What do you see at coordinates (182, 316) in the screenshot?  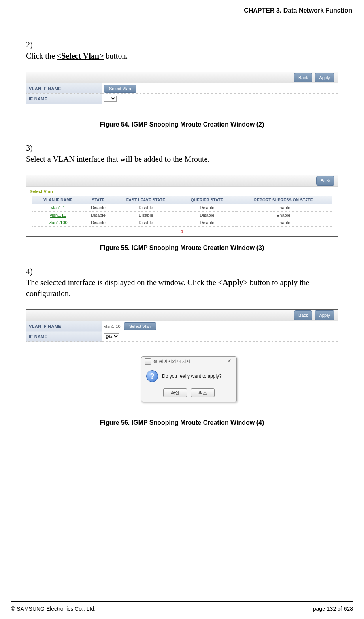 I see `fig56-toolbar: Back Apply` at bounding box center [182, 316].